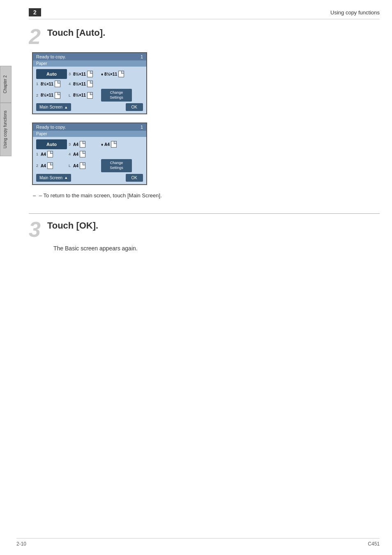 This screenshot has height=555, width=392. I want to click on panel2-row2: 1 A4 4 A4, so click(90, 154).